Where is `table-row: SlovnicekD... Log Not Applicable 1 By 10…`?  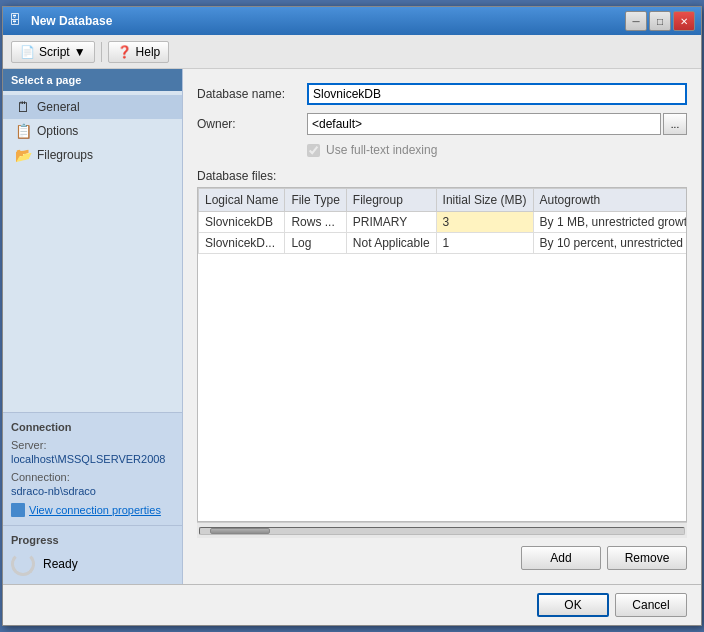 table-row: SlovnicekD... Log Not Applicable 1 By 10… is located at coordinates (444, 244).